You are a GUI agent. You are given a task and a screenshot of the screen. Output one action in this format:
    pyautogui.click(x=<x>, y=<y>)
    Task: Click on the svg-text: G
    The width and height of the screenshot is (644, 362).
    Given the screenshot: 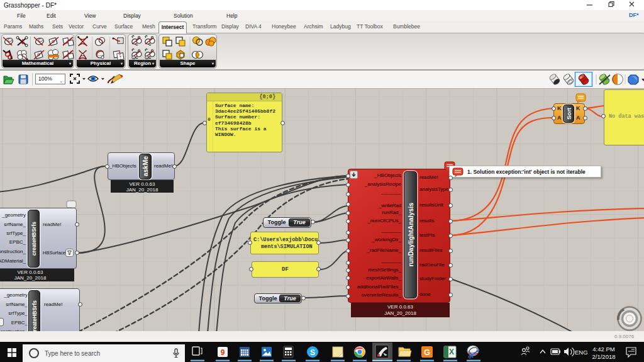 What is the action you would take?
    pyautogui.click(x=427, y=353)
    